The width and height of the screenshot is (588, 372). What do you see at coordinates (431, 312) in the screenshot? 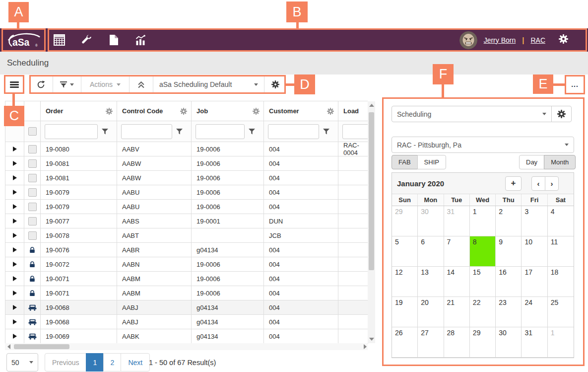
I see `calendar-day-20: 20` at bounding box center [431, 312].